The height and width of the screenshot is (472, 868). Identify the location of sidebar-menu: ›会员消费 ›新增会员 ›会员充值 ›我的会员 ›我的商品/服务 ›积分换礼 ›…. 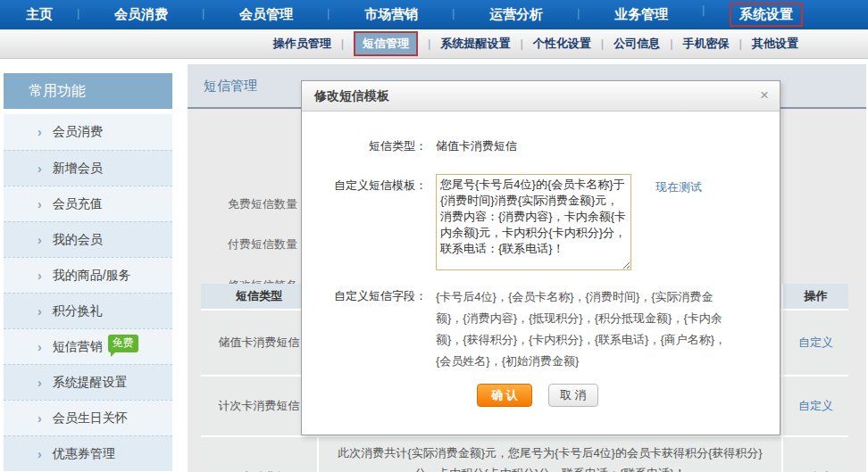
(88, 293).